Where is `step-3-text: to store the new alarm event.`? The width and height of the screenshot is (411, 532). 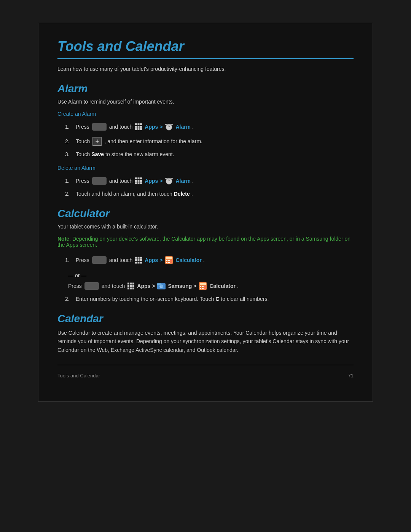 step-3-text: to store the new alarm event. is located at coordinates (140, 154).